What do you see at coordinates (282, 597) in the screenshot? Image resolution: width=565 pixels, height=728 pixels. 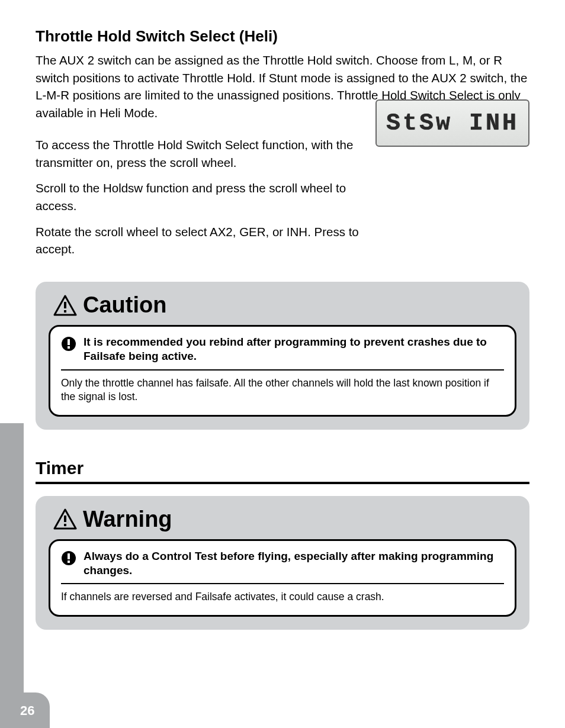 I see `warning-description: If channels are reversed and Failsafe ac…` at bounding box center [282, 597].